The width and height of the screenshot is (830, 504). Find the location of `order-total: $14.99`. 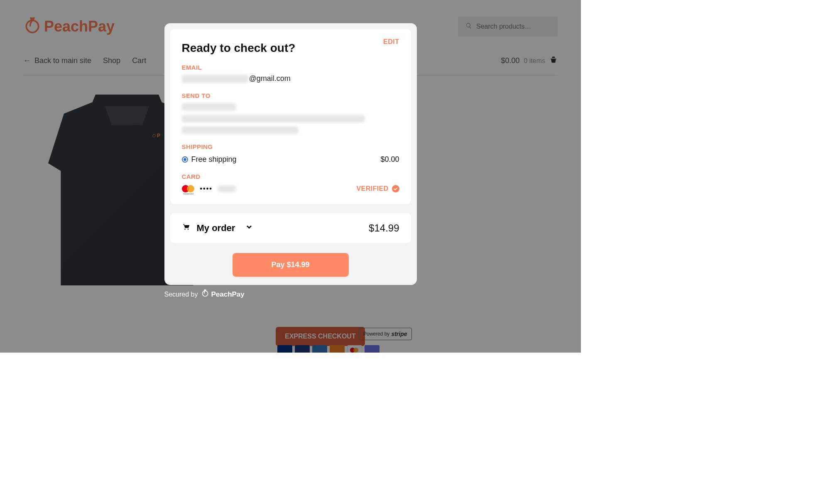

order-total: $14.99 is located at coordinates (384, 228).